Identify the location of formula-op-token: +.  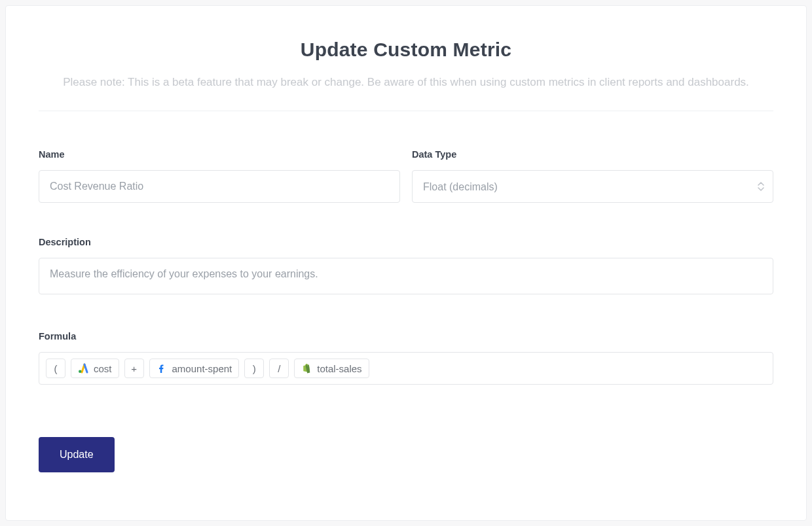
(134, 368).